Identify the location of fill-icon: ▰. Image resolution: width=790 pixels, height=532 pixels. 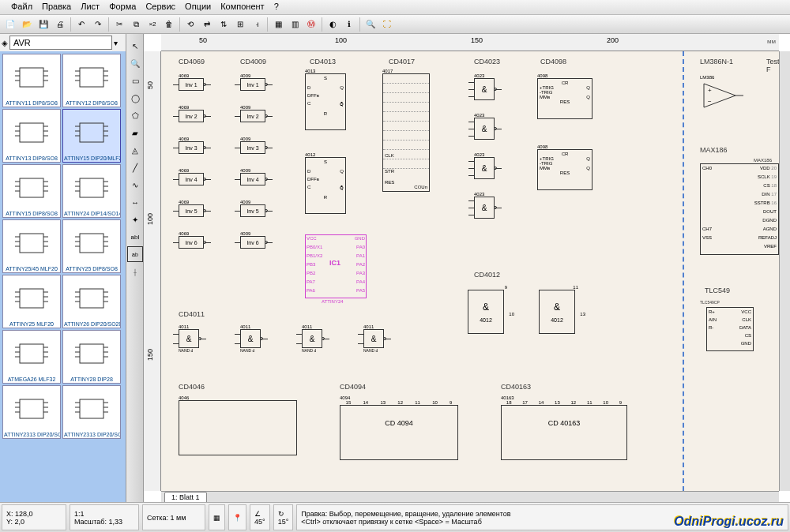
(135, 133).